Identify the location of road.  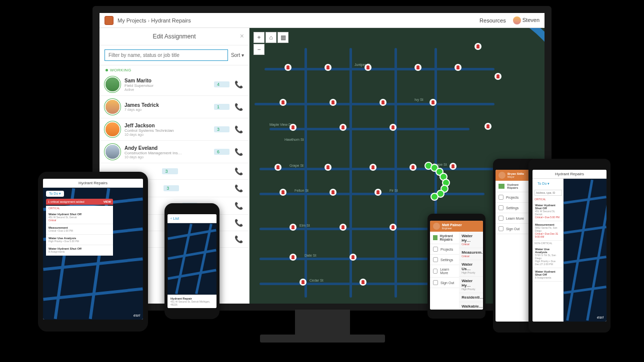
(377, 169).